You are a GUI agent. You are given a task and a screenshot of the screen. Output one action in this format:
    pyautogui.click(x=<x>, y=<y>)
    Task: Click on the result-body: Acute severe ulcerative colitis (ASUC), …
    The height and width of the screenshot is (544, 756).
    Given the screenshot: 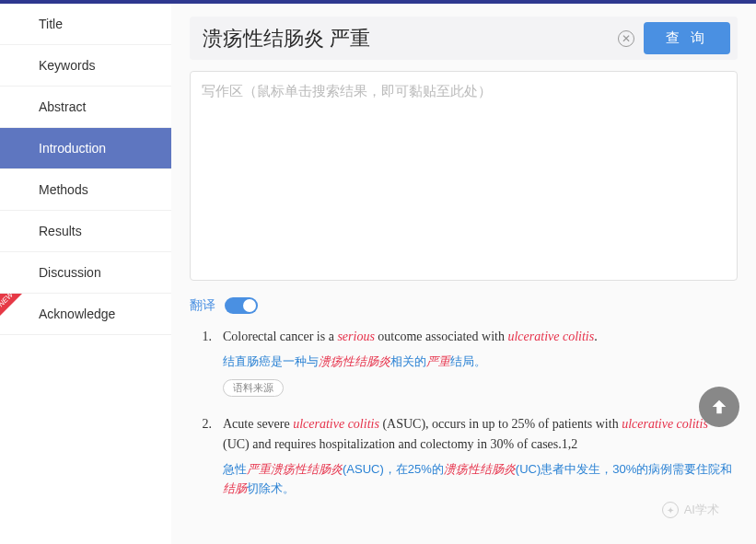 What is the action you would take?
    pyautogui.click(x=481, y=457)
    